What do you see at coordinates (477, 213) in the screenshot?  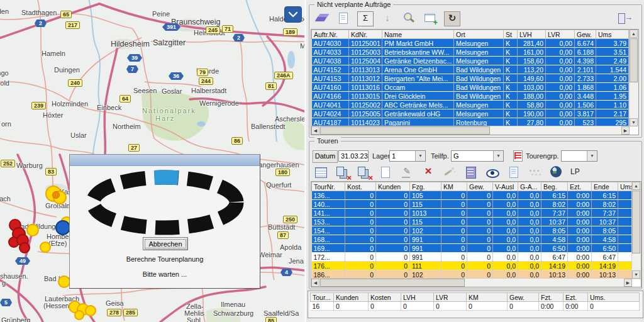 I see `tour-row: 141...001013000,00,07:370:007:3700:` at bounding box center [477, 213].